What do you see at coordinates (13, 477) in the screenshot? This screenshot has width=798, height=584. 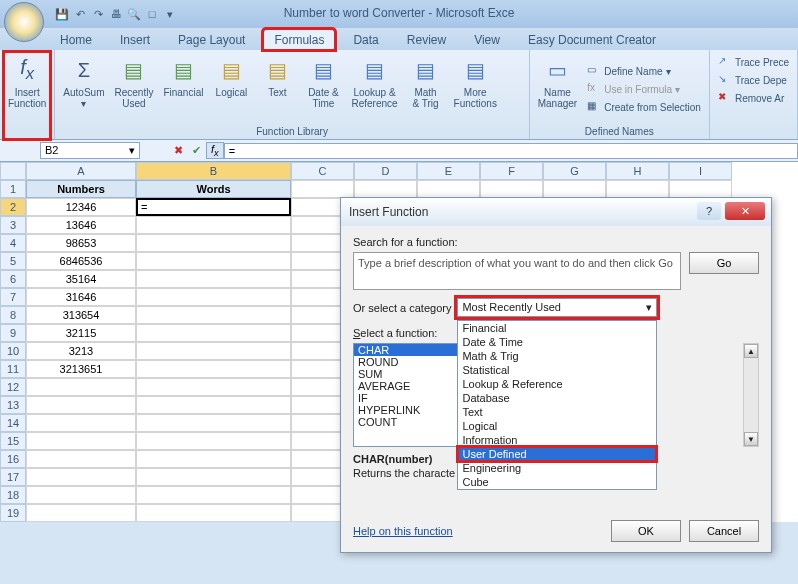 I see `row-header: 17` at bounding box center [13, 477].